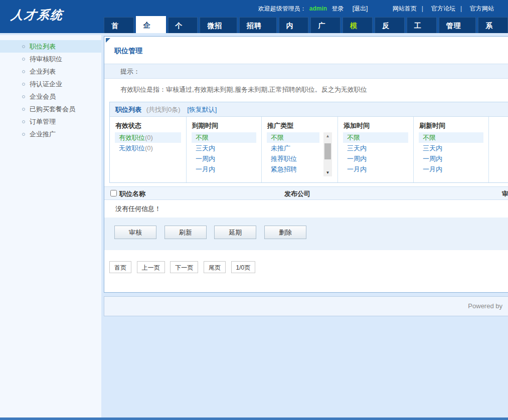 The height and width of the screenshot is (420, 508). Describe the element at coordinates (442, 9) in the screenshot. I see `site-links: 网站首页|官方论坛|官方网站` at that location.